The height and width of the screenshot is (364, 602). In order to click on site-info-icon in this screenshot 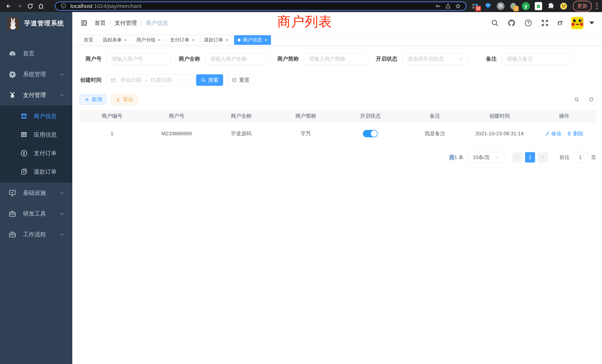, I will do `click(64, 6)`.